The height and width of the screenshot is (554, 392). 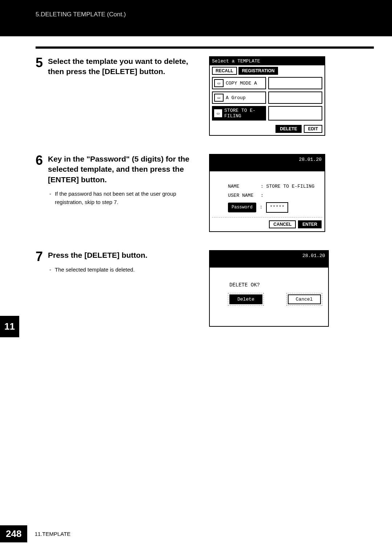 I want to click on username-label: USER NAME, so click(x=243, y=196).